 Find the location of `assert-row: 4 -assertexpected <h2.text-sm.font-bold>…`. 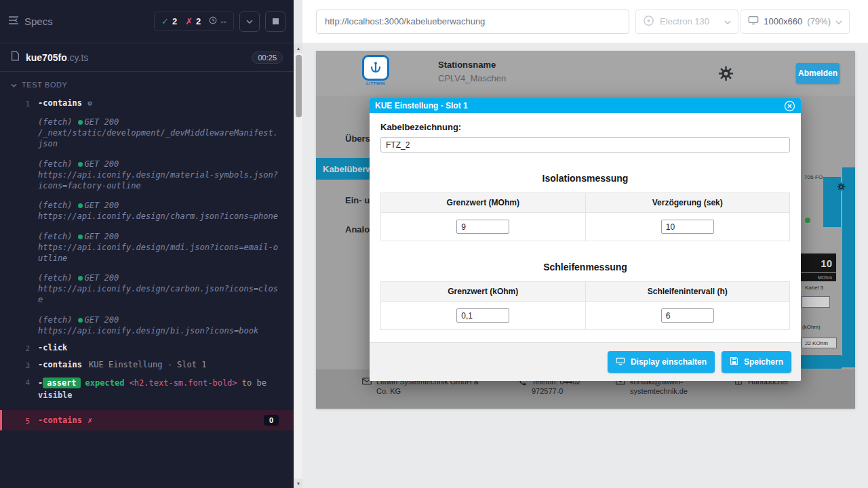

assert-row: 4 -assertexpected <h2.text-sm.font-bold>… is located at coordinates (146, 389).